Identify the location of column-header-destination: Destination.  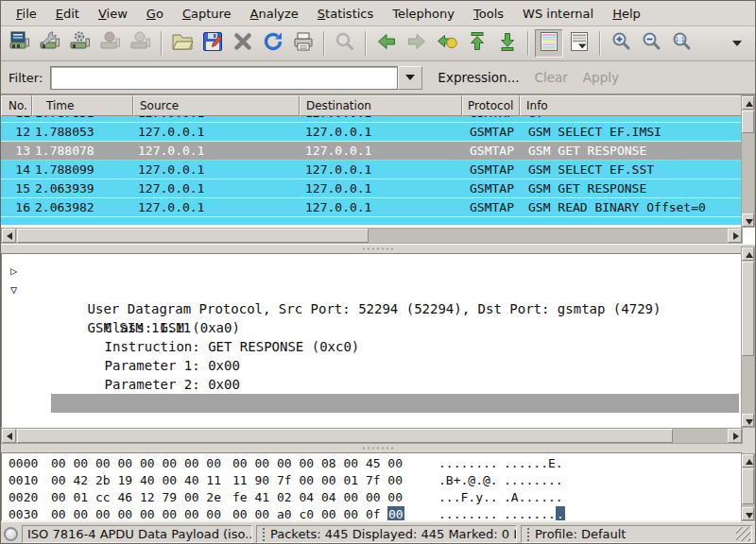
(381, 106).